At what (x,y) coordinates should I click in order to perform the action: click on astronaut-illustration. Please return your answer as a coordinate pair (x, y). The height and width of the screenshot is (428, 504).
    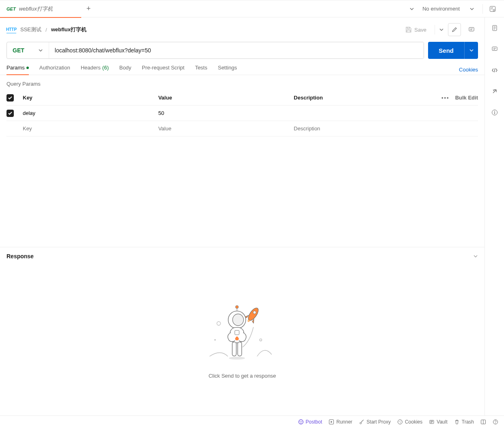
    Looking at the image, I should click on (242, 333).